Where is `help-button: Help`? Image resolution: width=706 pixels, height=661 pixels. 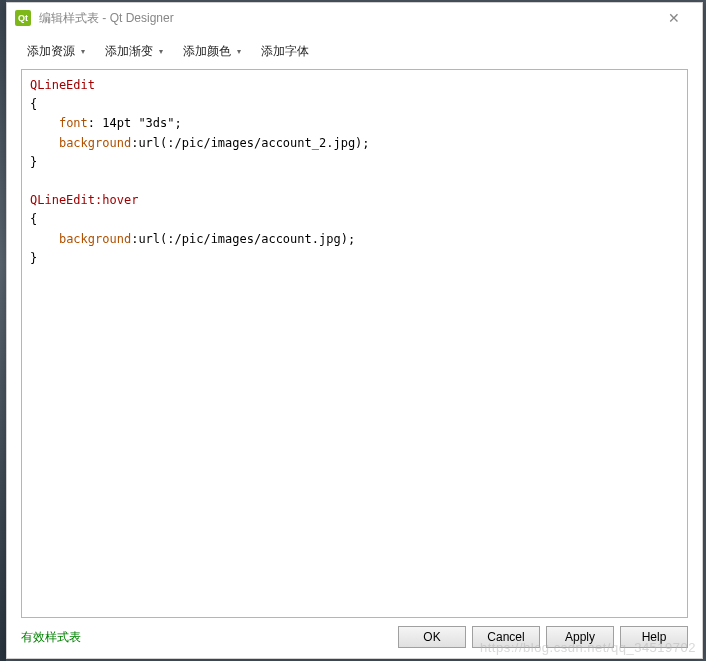
help-button: Help is located at coordinates (654, 637).